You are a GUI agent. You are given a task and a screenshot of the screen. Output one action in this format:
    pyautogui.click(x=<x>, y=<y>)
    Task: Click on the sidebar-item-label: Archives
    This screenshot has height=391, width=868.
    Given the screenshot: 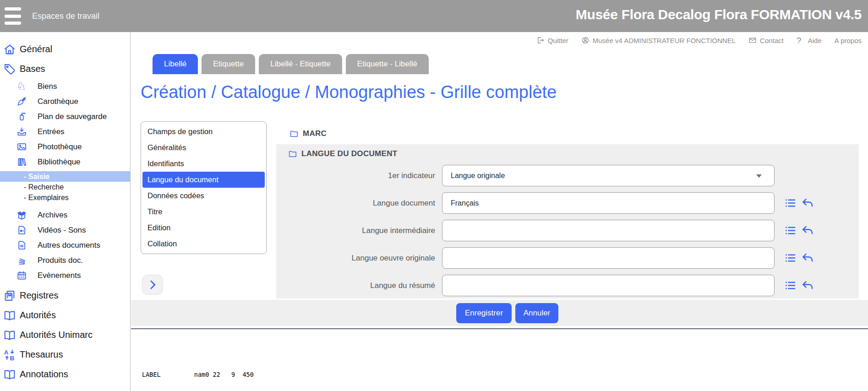 What is the action you would take?
    pyautogui.click(x=52, y=215)
    